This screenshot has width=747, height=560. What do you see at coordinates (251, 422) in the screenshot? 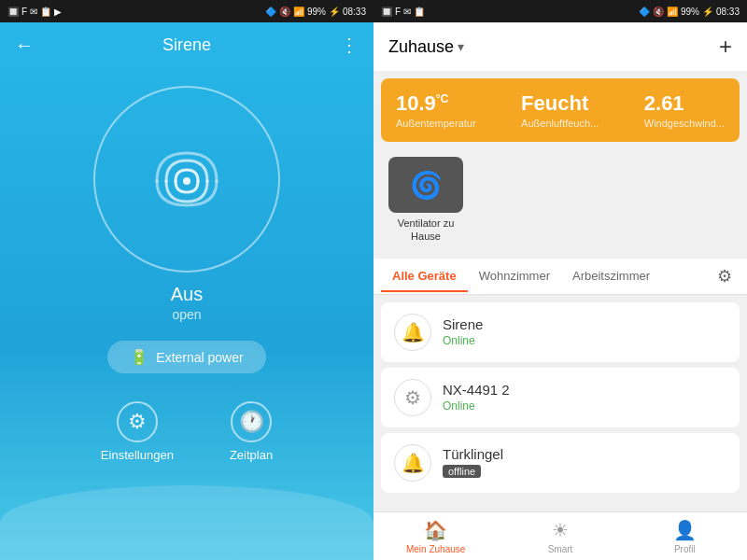
I see `schedule-icon-wrap: 🕐` at bounding box center [251, 422].